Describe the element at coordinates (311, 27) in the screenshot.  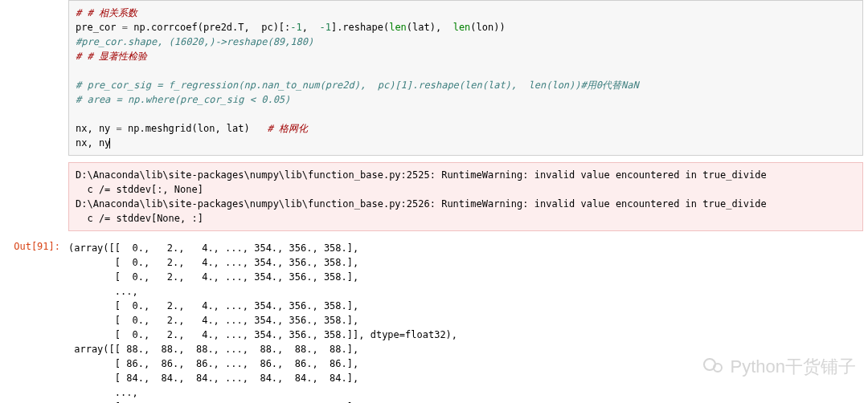
I see `code-text: ,` at that location.